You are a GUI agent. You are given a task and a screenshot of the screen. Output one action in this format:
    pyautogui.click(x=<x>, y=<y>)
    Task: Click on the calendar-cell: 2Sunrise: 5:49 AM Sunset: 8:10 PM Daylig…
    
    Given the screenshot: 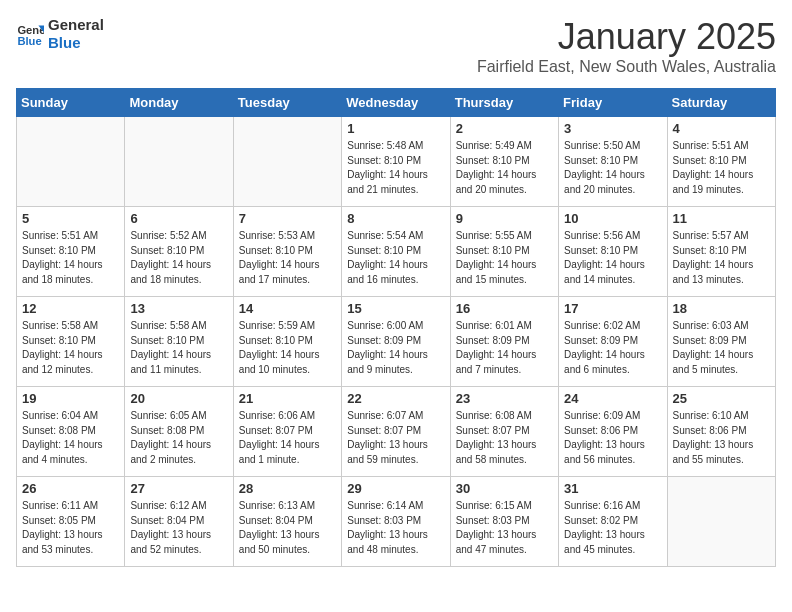 What is the action you would take?
    pyautogui.click(x=504, y=162)
    